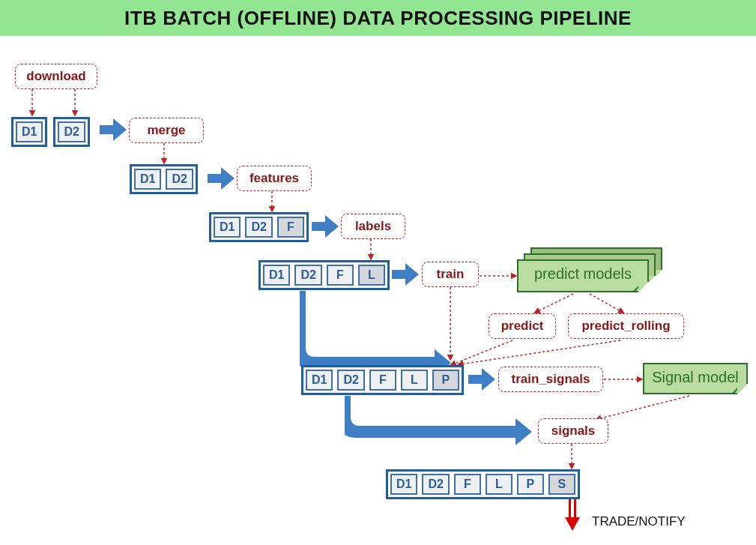 Image resolution: width=756 pixels, height=545 pixels. I want to click on arrow-models-predictroll, so click(608, 304).